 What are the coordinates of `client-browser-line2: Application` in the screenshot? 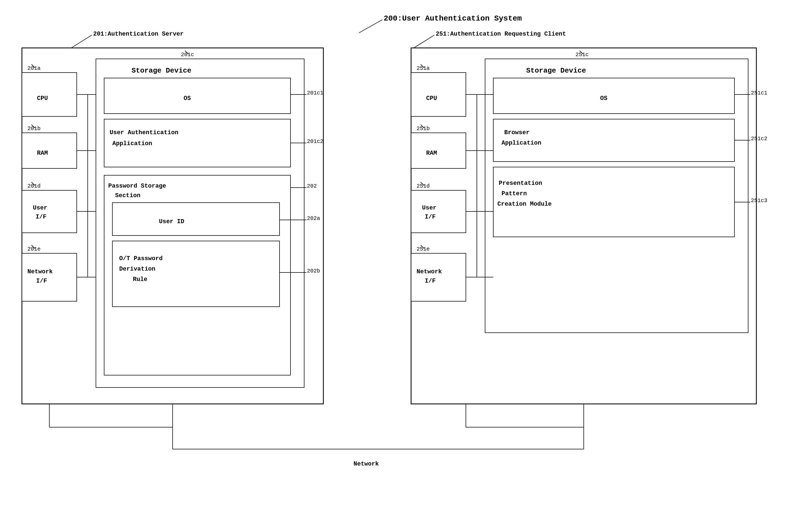 It's located at (521, 143).